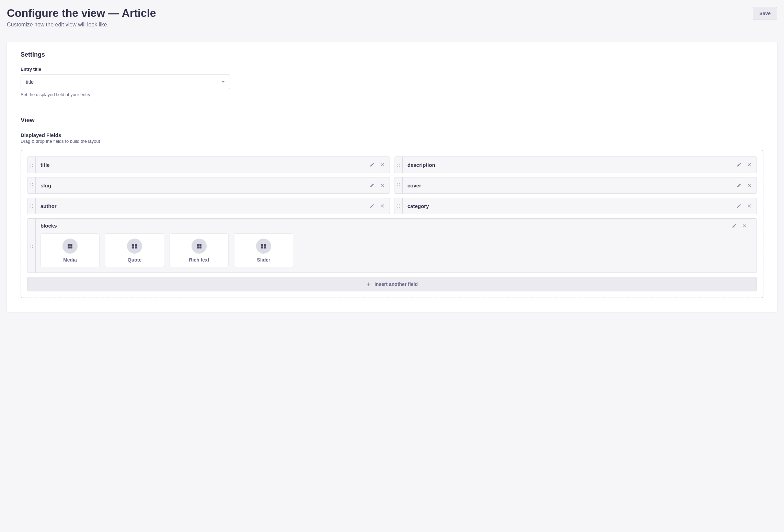  What do you see at coordinates (386, 226) in the screenshot?
I see `field-label: blocks` at bounding box center [386, 226].